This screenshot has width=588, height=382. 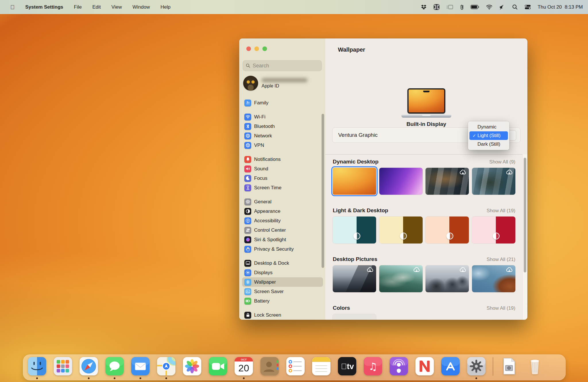 I want to click on light-dark-toggle-icon, so click(x=496, y=236).